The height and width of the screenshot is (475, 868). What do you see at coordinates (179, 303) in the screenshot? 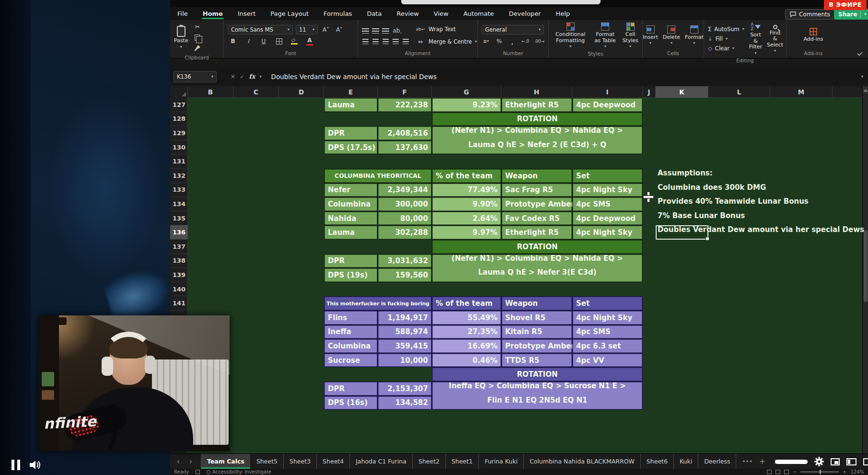
I see `row-header-141: 141` at bounding box center [179, 303].